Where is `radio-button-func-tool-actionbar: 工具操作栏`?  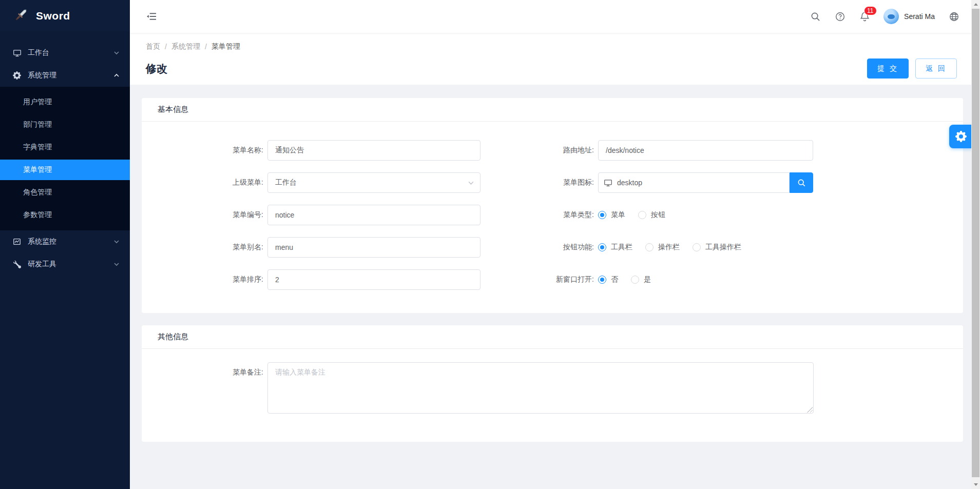
radio-button-func-tool-actionbar: 工具操作栏 is located at coordinates (717, 247).